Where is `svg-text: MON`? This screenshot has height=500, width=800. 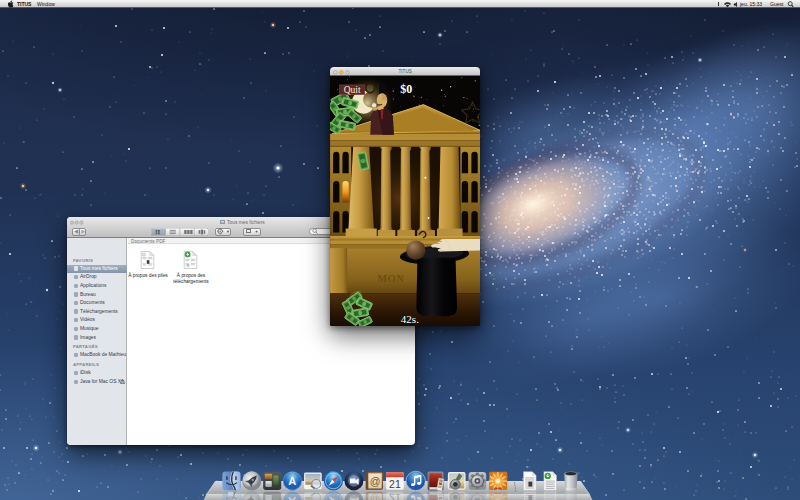 svg-text: MON is located at coordinates (390, 280).